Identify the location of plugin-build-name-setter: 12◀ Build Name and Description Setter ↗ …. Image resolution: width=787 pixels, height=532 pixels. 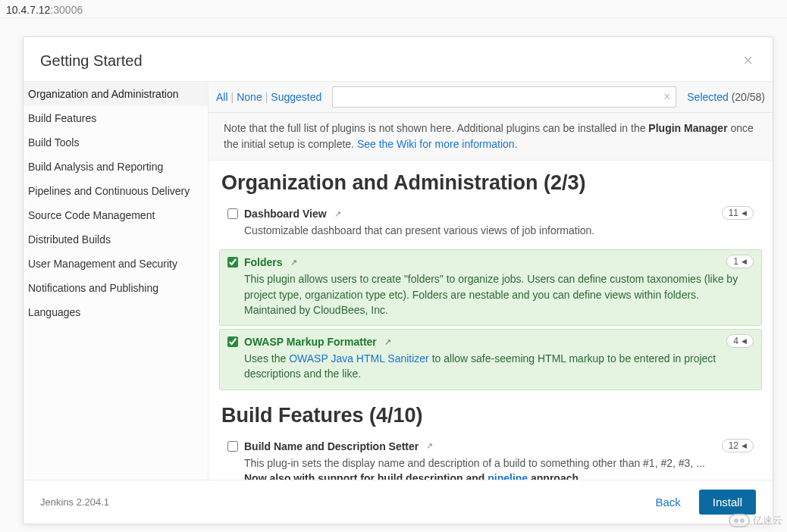
(491, 456).